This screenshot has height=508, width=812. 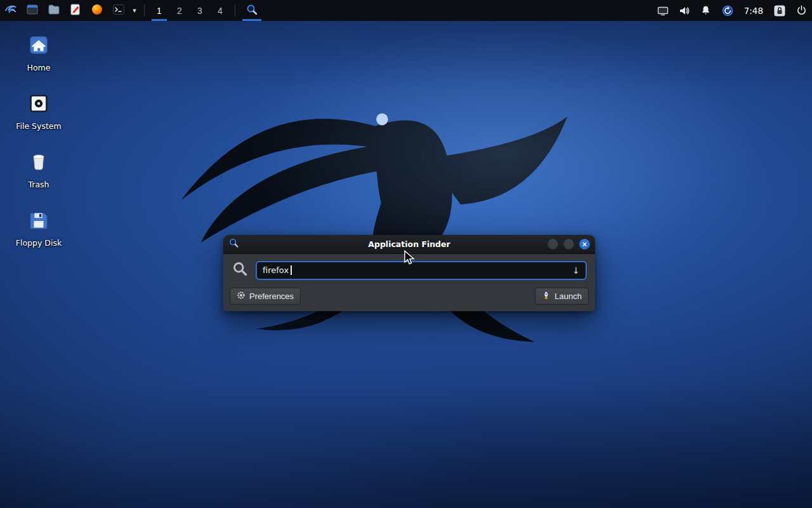 What do you see at coordinates (180, 10) in the screenshot?
I see `workspace-button-2: 2` at bounding box center [180, 10].